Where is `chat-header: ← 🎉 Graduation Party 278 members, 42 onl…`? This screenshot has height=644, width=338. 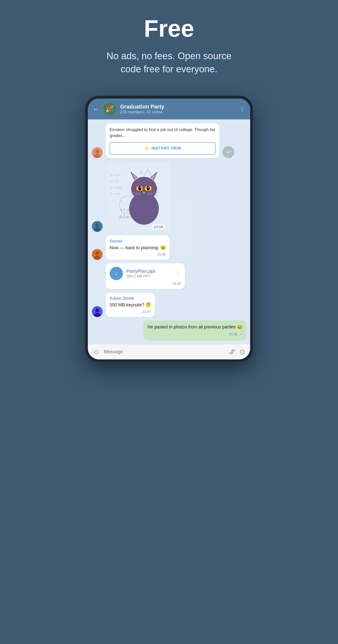
chat-header: ← 🎉 Graduation Party 278 members, 42 onl… is located at coordinates (169, 109).